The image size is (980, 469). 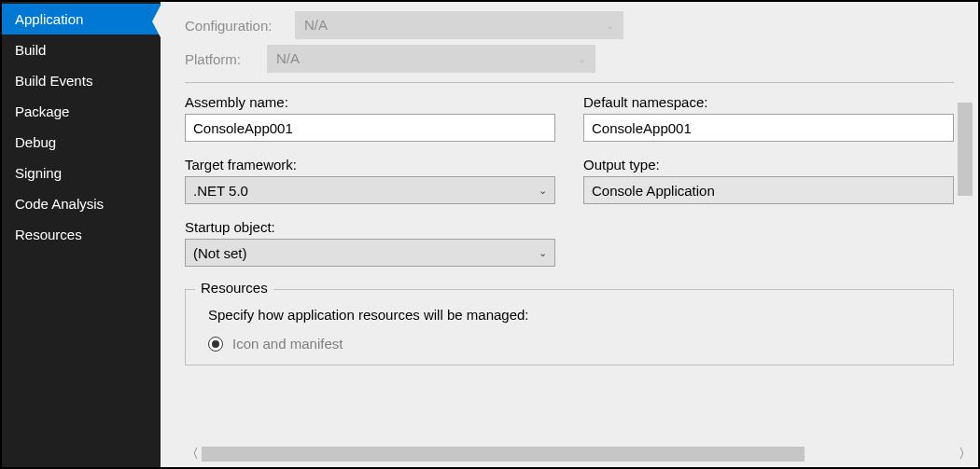 I want to click on horizontal-scrollbar: 〈 〉, so click(x=579, y=454).